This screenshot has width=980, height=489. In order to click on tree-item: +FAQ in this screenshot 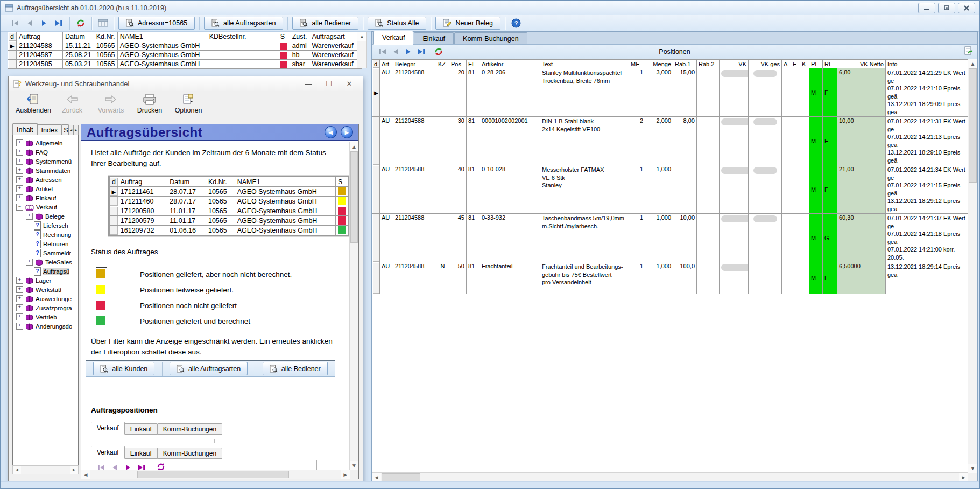, I will do `click(45, 152)`.